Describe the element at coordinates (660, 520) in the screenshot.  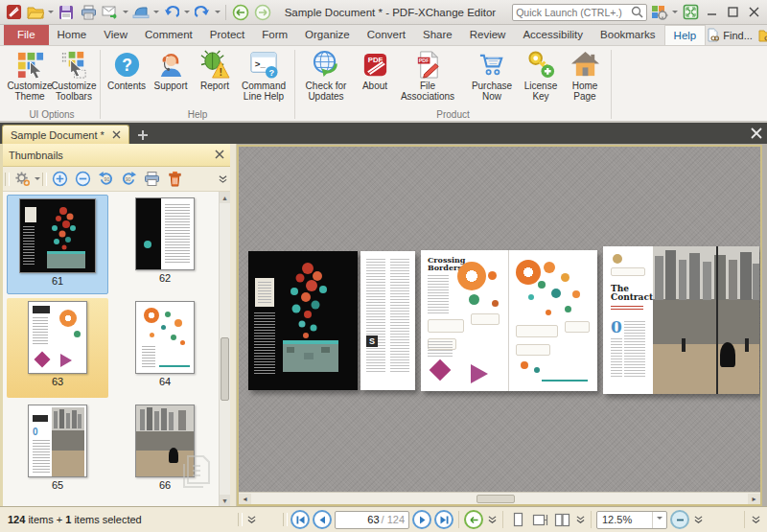
I see `zoom-dropdown-caret` at that location.